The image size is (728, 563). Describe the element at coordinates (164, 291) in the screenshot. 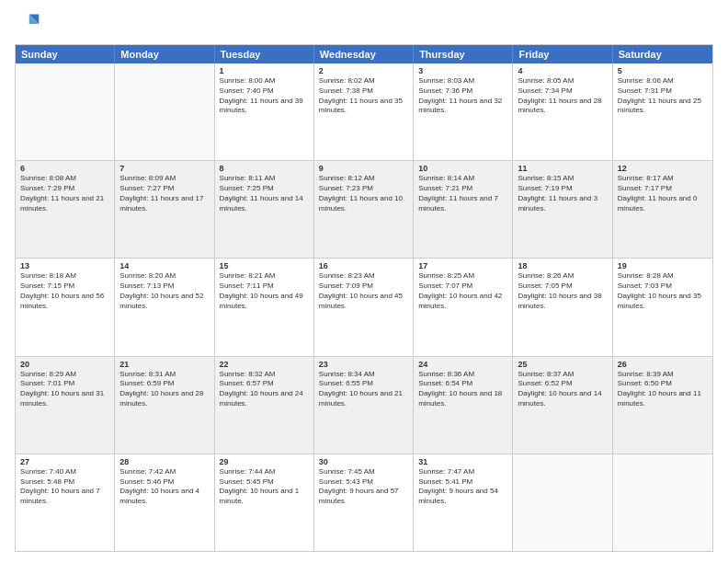

I see `cell-info: Sunrise: 8:20 AM Sunset: 7:13 PM Dayligh…` at that location.